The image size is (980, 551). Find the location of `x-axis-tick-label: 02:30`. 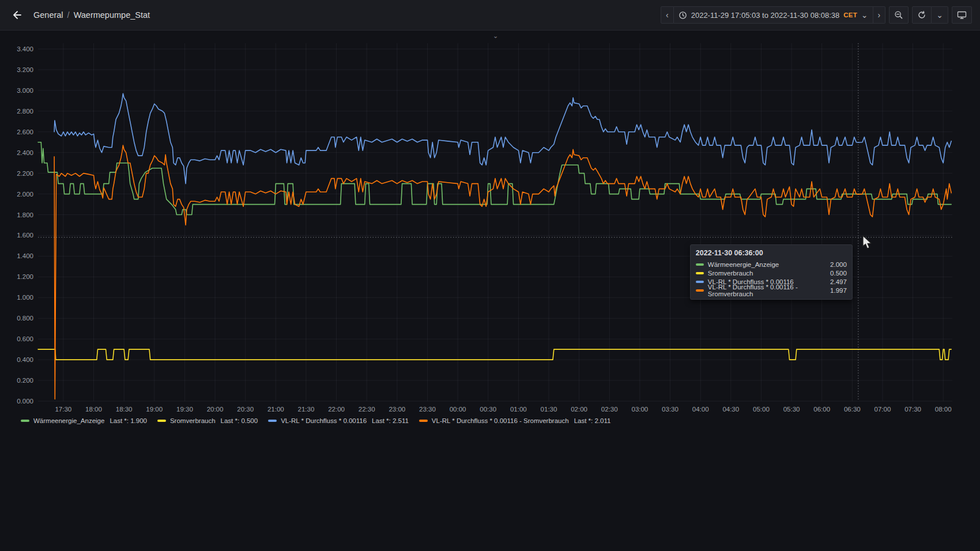

x-axis-tick-label: 02:30 is located at coordinates (610, 409).